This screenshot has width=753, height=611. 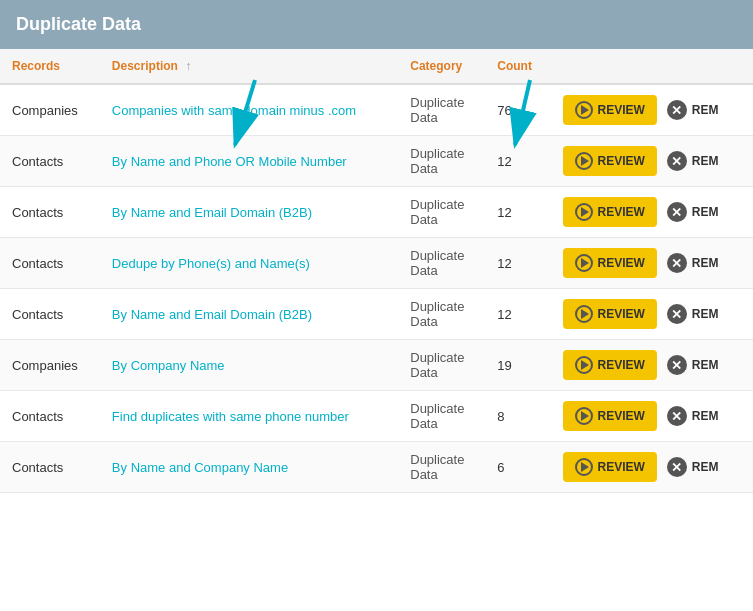 I want to click on col-category: Category, so click(x=442, y=66).